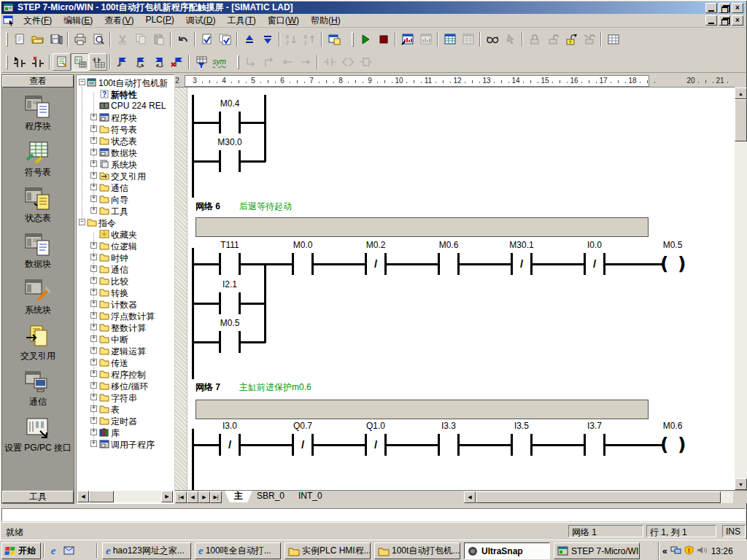  Describe the element at coordinates (125, 292) in the screenshot. I see `tree-item-convert: +转换` at that location.